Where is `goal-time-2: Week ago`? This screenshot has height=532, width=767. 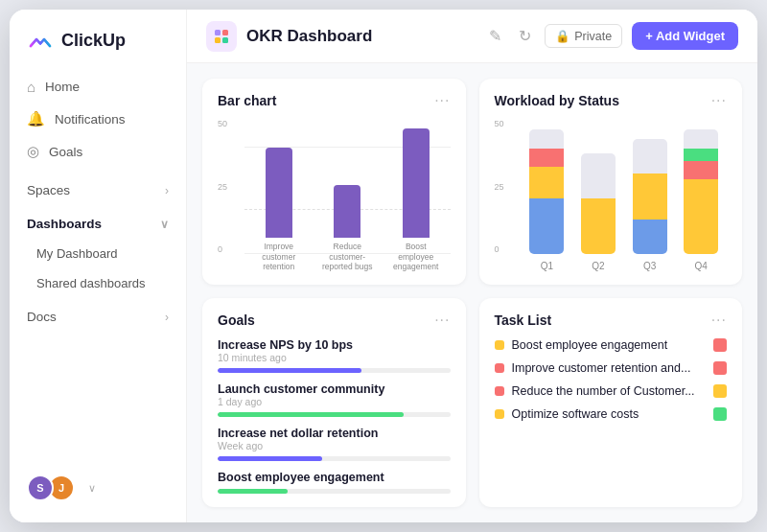 goal-time-2: Week ago is located at coordinates (334, 446).